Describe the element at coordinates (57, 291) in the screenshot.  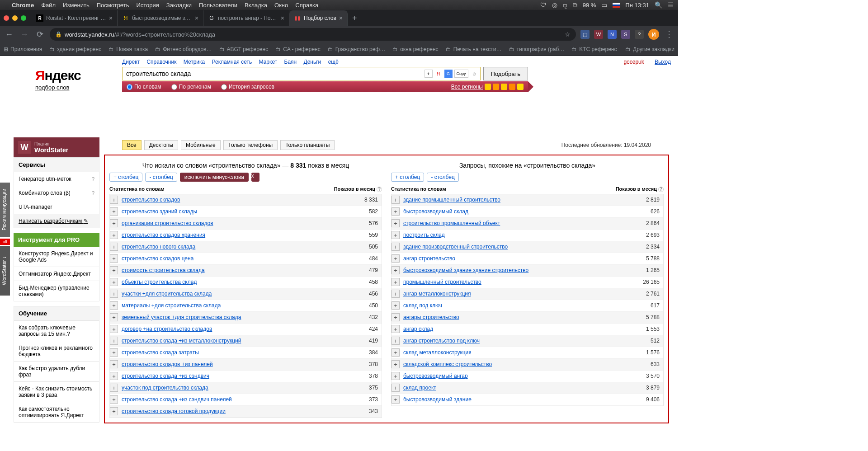
I see `ws-pro-bidmanager: Бид-Менеджер (управление ставками)` at that location.